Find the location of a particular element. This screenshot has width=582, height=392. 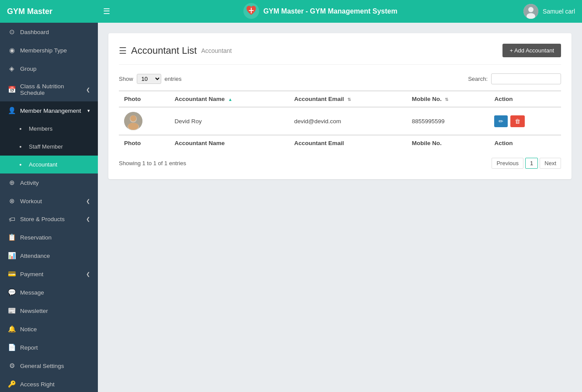

sidebar-item-report: 📄 Report is located at coordinates (49, 347).